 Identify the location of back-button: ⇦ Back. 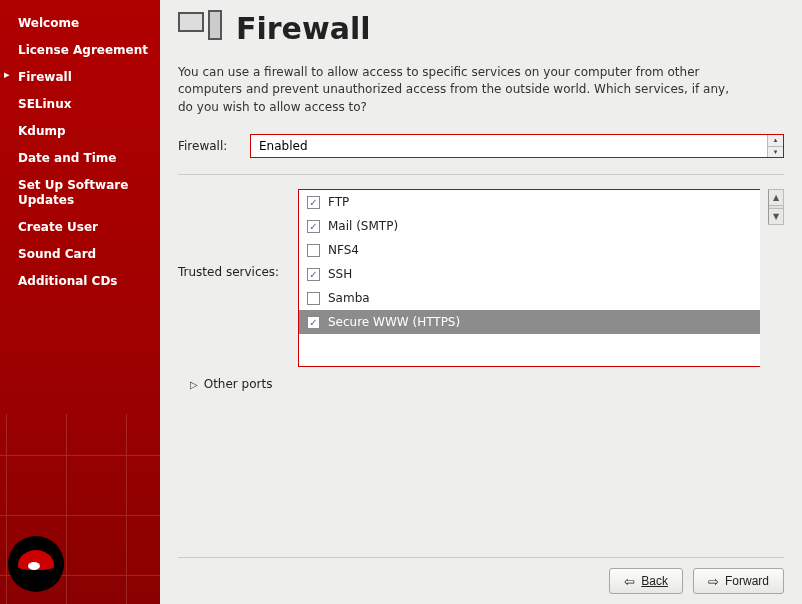
(646, 581).